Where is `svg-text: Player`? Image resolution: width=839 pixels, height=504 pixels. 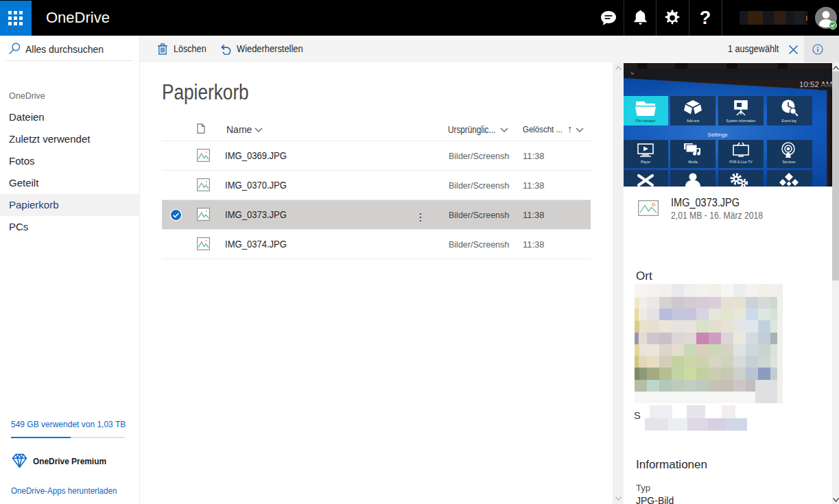 svg-text: Player is located at coordinates (646, 162).